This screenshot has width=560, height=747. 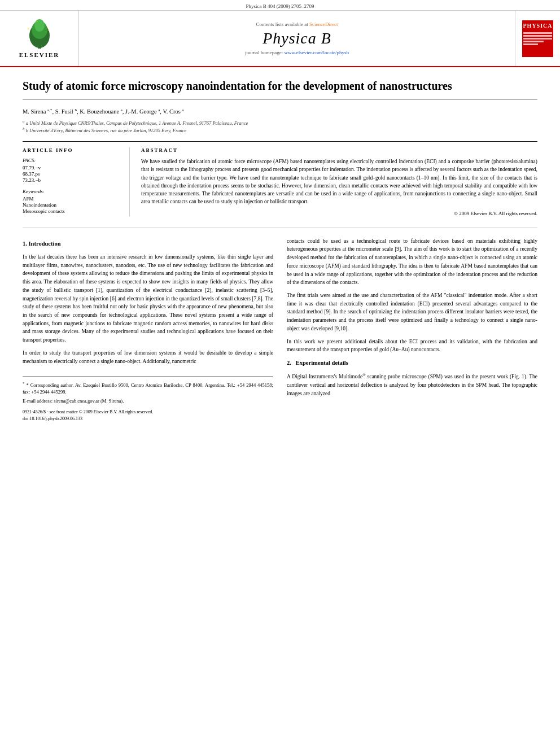 What do you see at coordinates (412, 312) in the screenshot?
I see `right-paragraph-2: The first trials were aimed at the use a…` at bounding box center [412, 312].